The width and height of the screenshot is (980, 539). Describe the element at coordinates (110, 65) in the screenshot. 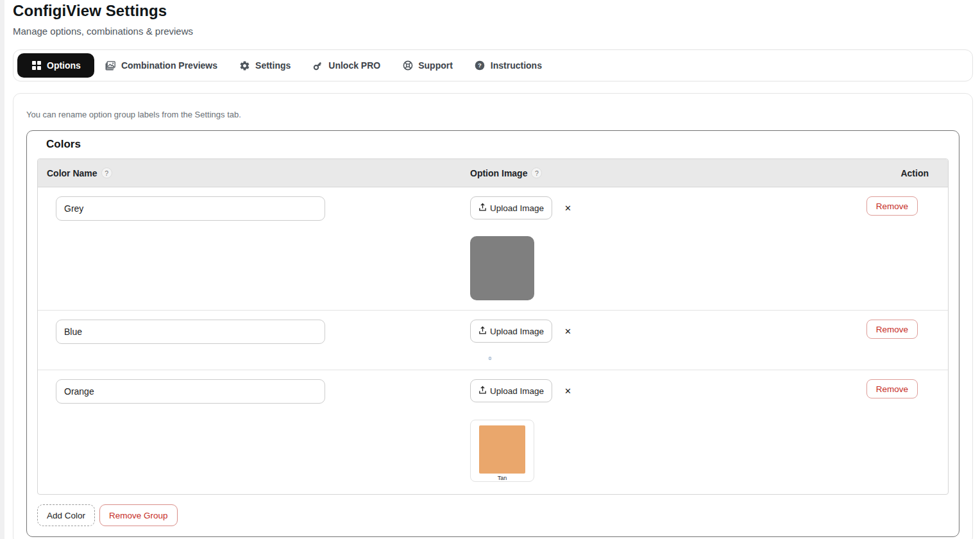

I see `images-icon` at that location.